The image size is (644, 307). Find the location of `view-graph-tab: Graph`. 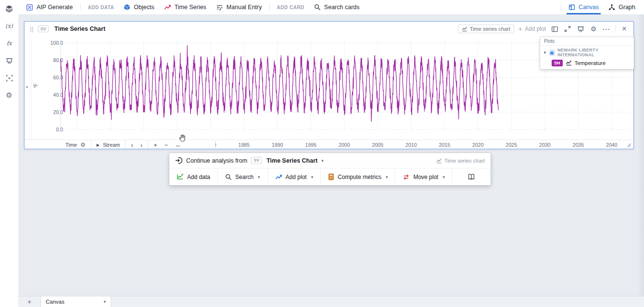

view-graph-tab: Graph is located at coordinates (622, 7).